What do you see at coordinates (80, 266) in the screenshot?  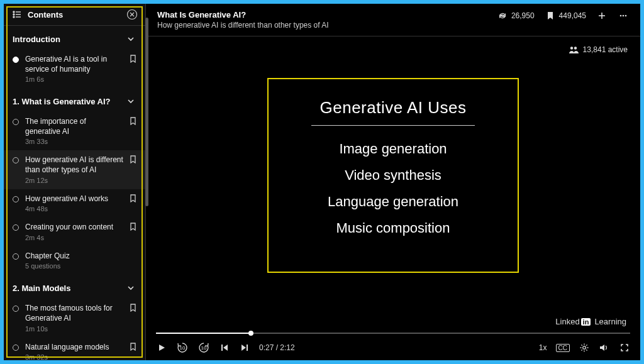 I see `lesson-duration: 5 questions` at bounding box center [80, 266].